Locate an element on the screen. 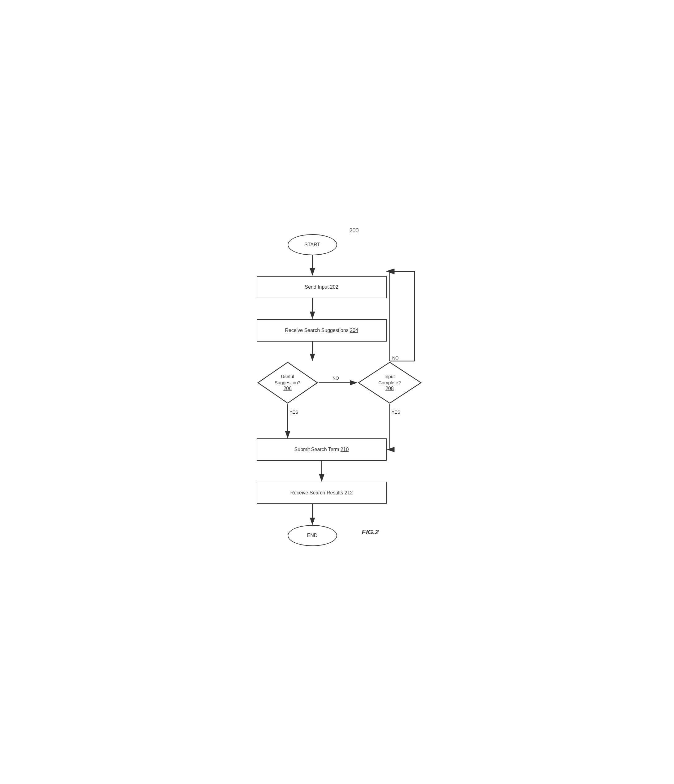 This screenshot has height=784, width=674. submit-search-node: Submit Search Term 210 is located at coordinates (321, 450).